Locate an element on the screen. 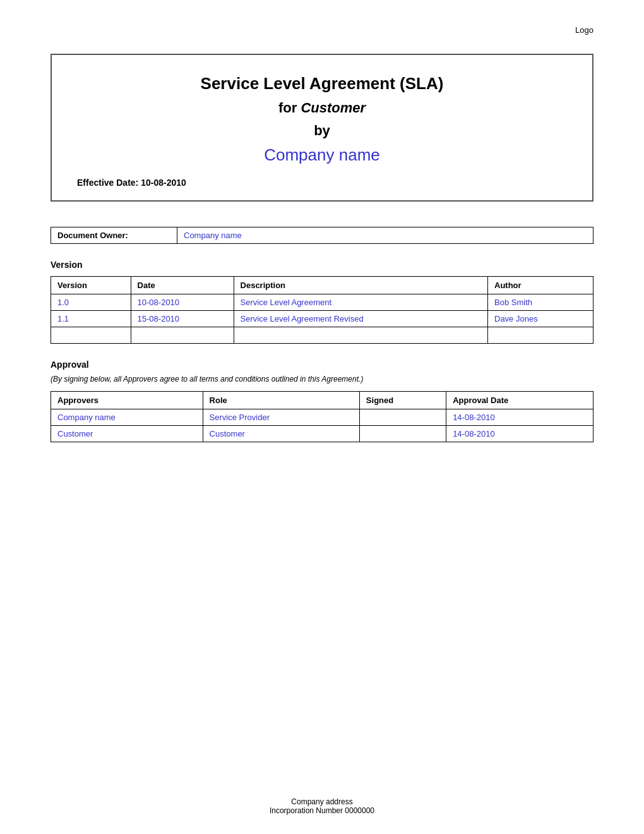 The height and width of the screenshot is (834, 644). version-heading: Version is located at coordinates (322, 265).